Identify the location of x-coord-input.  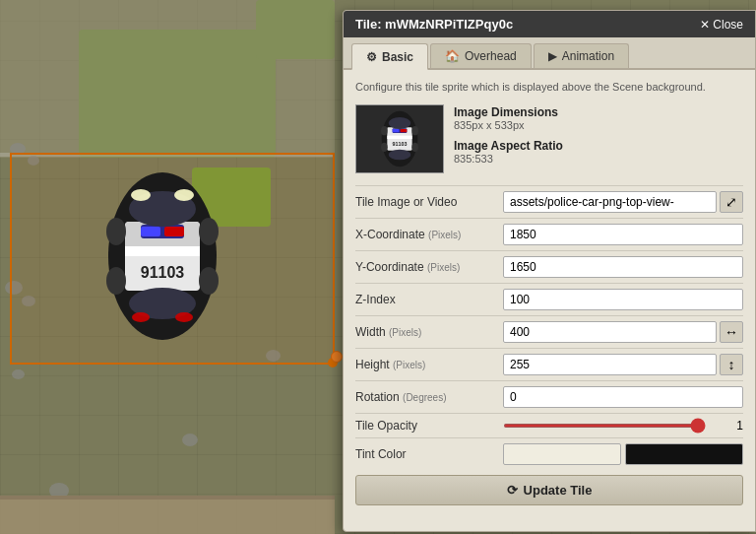
(623, 234).